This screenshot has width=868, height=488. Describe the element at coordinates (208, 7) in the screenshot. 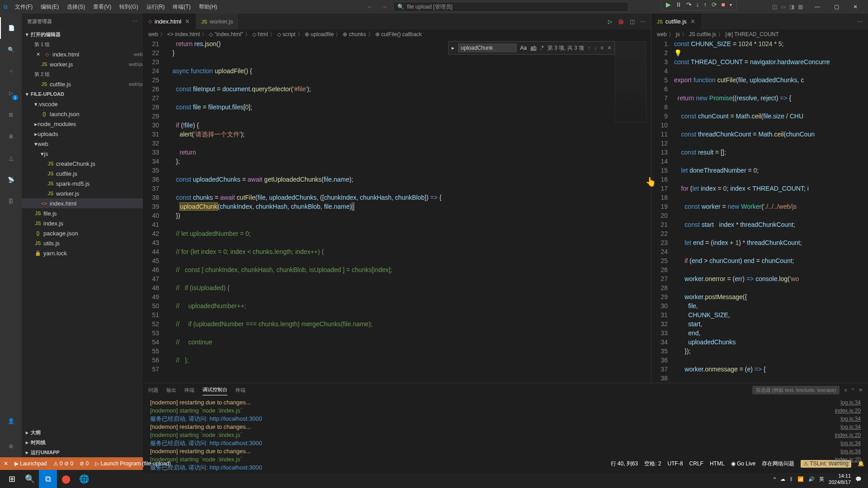

I see `menu-item: 帮助(H)` at that location.